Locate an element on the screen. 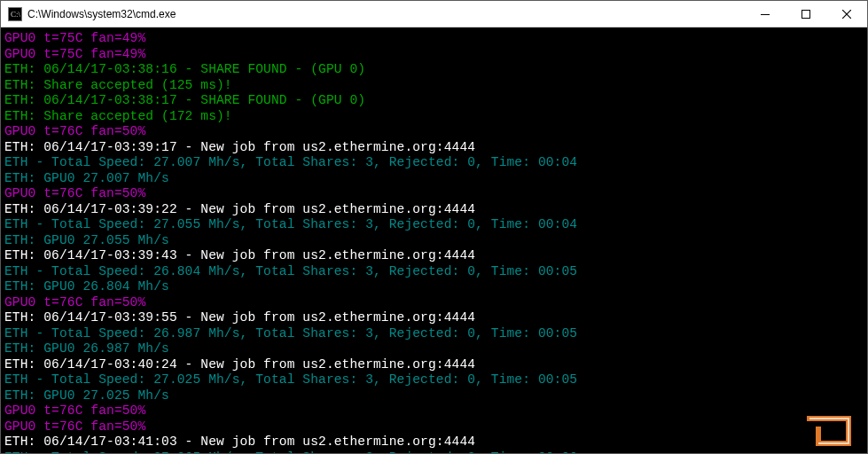  terminal-line: ETH: 06/14/17-03:39:17 - New job from us… is located at coordinates (436, 148).